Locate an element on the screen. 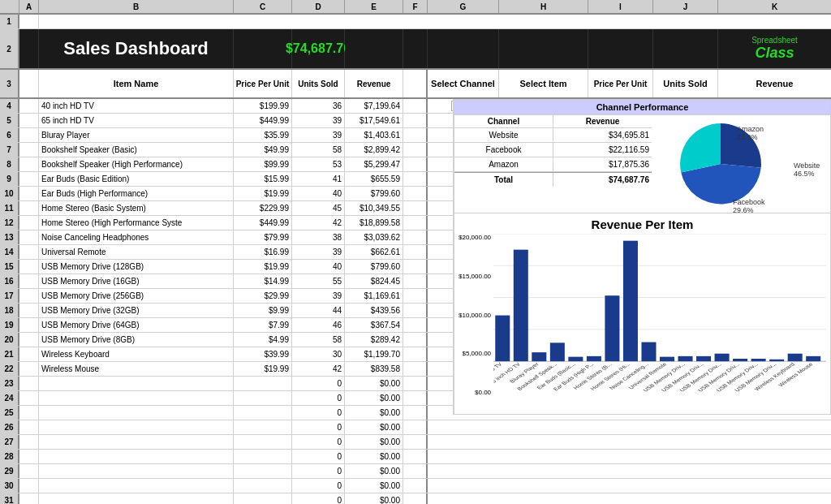  revenue-20: $289.42 is located at coordinates (374, 339).